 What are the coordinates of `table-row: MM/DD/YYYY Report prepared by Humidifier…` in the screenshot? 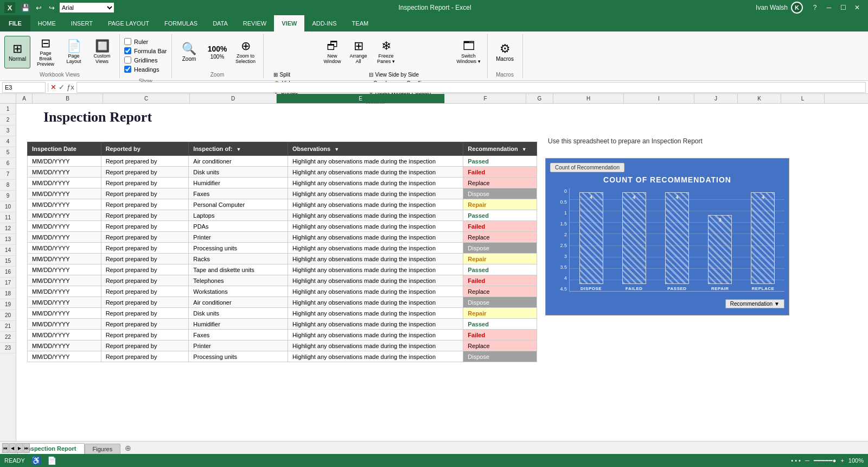 It's located at (282, 324).